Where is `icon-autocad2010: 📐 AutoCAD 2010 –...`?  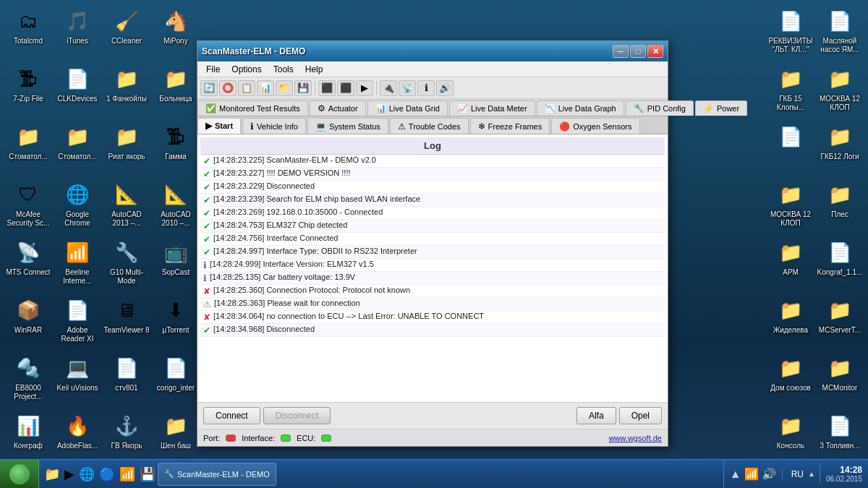
icon-autocad2010: 📐 AutoCAD 2010 –... is located at coordinates (176, 206).